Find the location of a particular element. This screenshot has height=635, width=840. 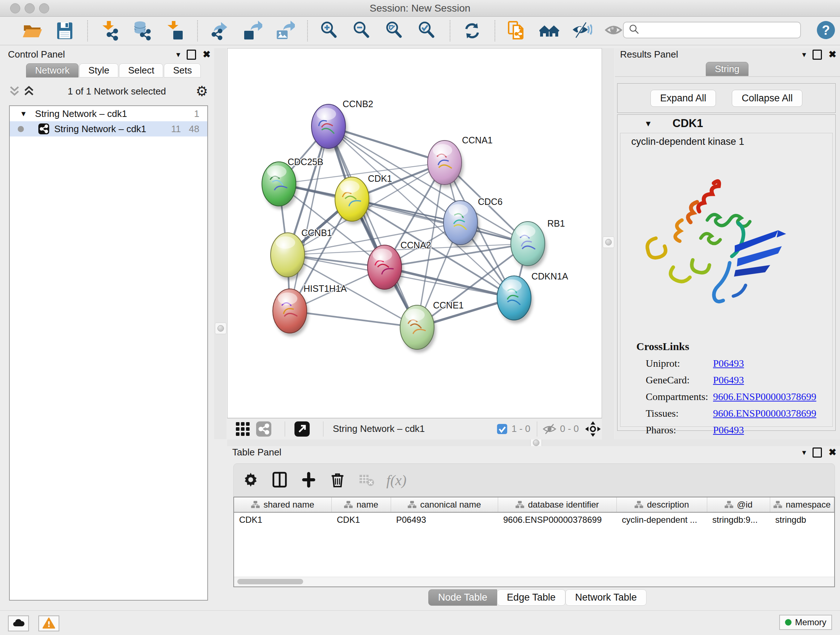

results-close-icon: ✖ is located at coordinates (832, 55).